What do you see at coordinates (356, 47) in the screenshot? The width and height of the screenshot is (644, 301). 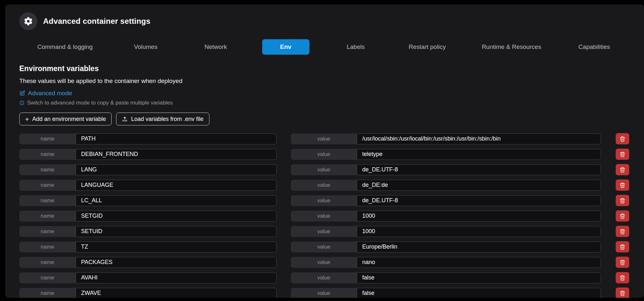 I see `tab-labels: Labels` at bounding box center [356, 47].